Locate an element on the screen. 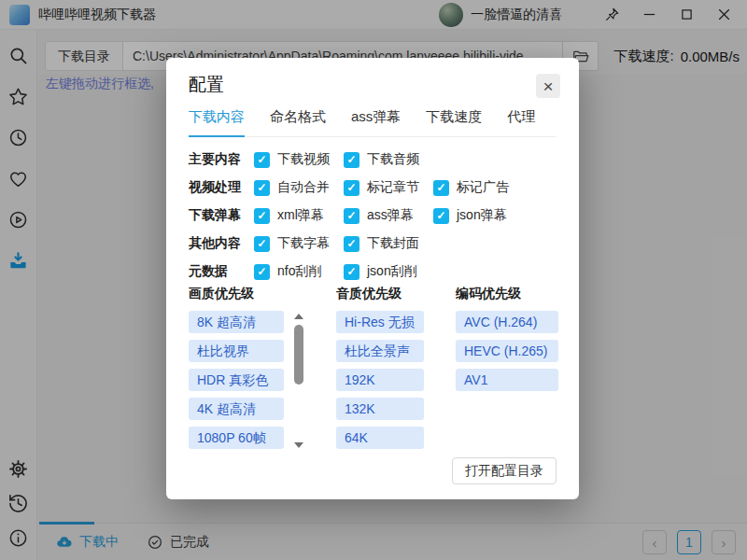 The width and height of the screenshot is (747, 560). tab-naming-format: 命名格式 is located at coordinates (298, 122).